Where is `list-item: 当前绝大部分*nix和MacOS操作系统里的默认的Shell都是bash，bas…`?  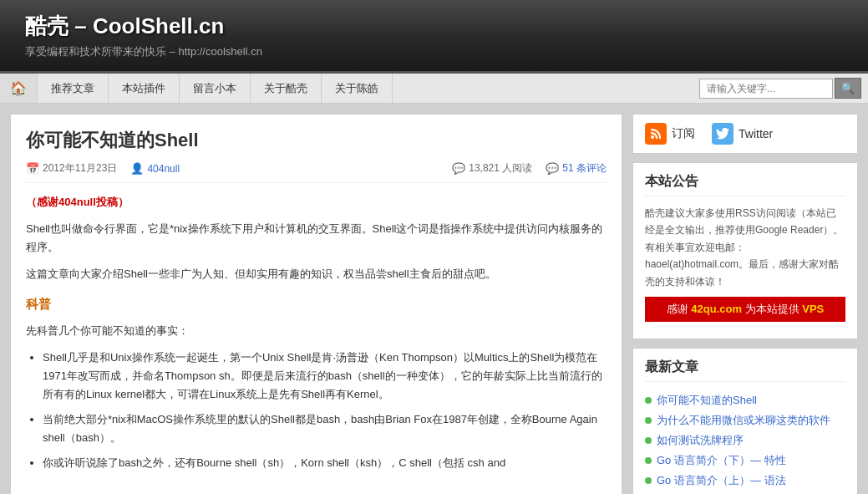 list-item: 当前绝大部分*nix和MacOS操作系统里的默认的Shell都是bash，bas… is located at coordinates (324, 429).